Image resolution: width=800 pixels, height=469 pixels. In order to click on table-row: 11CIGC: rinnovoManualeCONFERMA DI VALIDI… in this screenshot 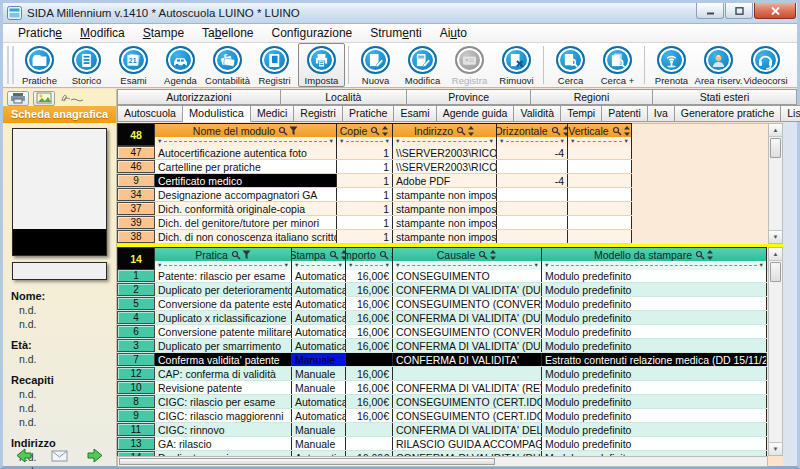, I will do `click(442, 430)`.